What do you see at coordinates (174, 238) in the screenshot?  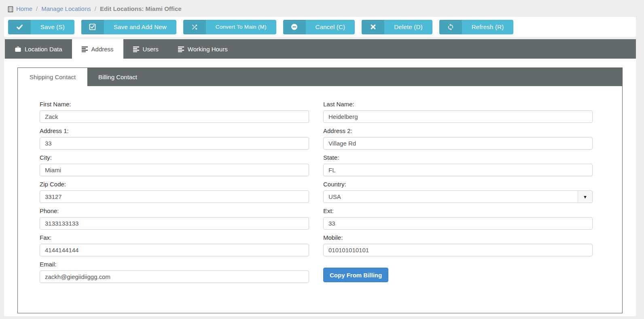 I see `fax-label: Fax:` at bounding box center [174, 238].